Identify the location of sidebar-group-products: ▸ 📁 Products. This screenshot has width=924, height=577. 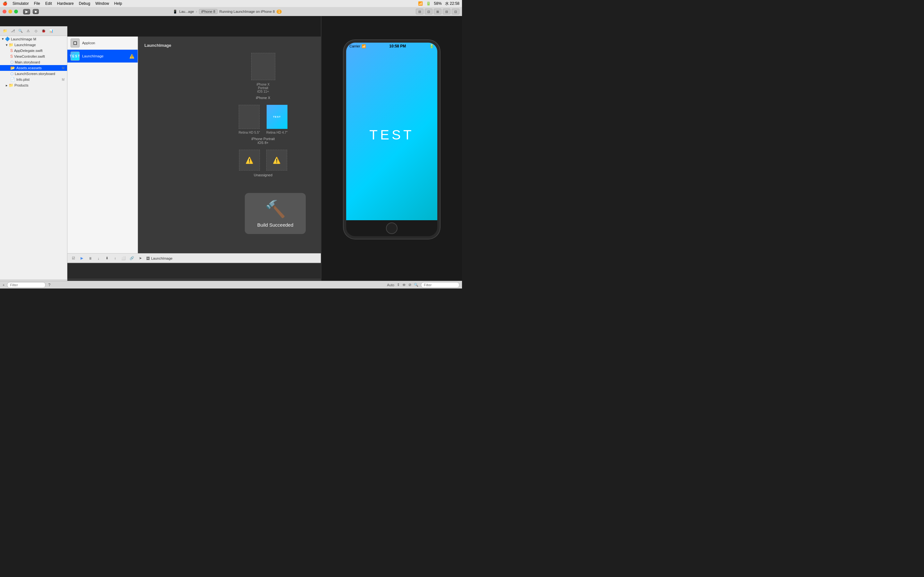
(34, 85).